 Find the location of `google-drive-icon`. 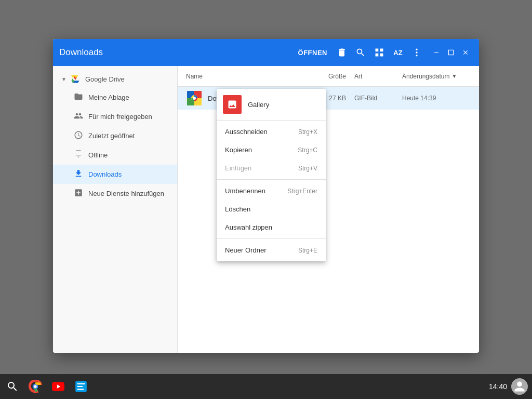

google-drive-icon is located at coordinates (75, 79).